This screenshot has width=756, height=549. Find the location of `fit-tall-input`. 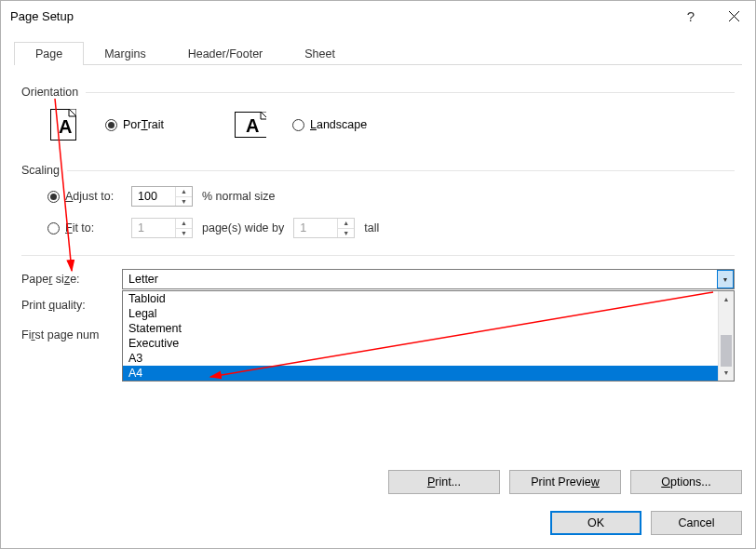

fit-tall-input is located at coordinates (316, 228).